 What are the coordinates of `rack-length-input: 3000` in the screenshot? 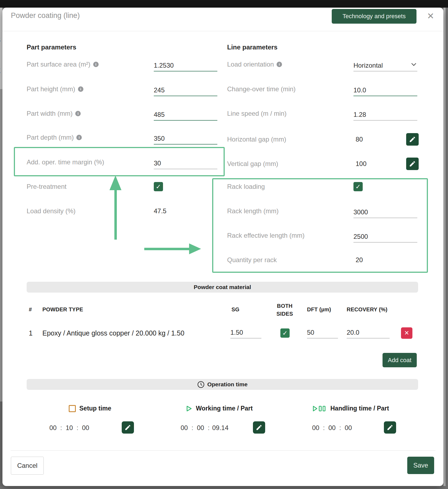 It's located at (385, 211).